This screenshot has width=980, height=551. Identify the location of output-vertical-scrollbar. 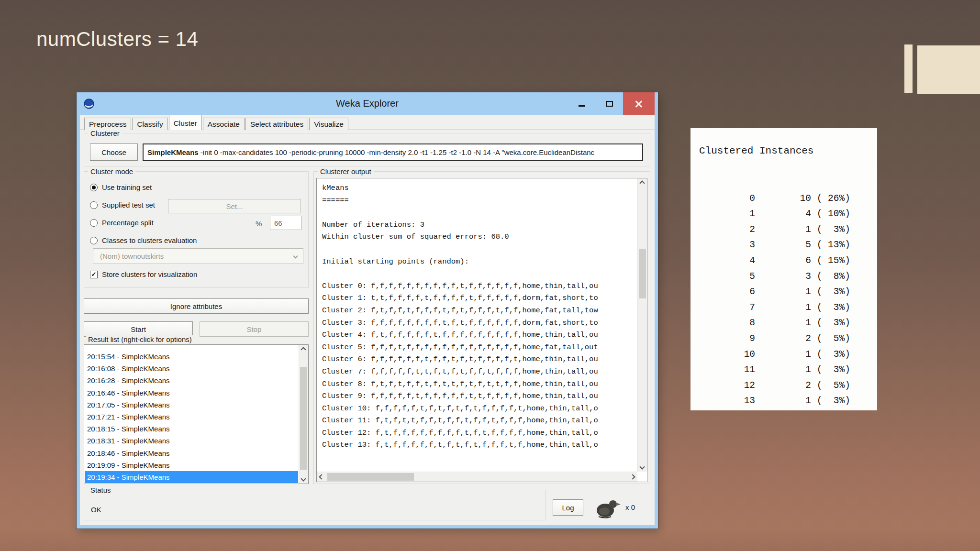
(642, 325).